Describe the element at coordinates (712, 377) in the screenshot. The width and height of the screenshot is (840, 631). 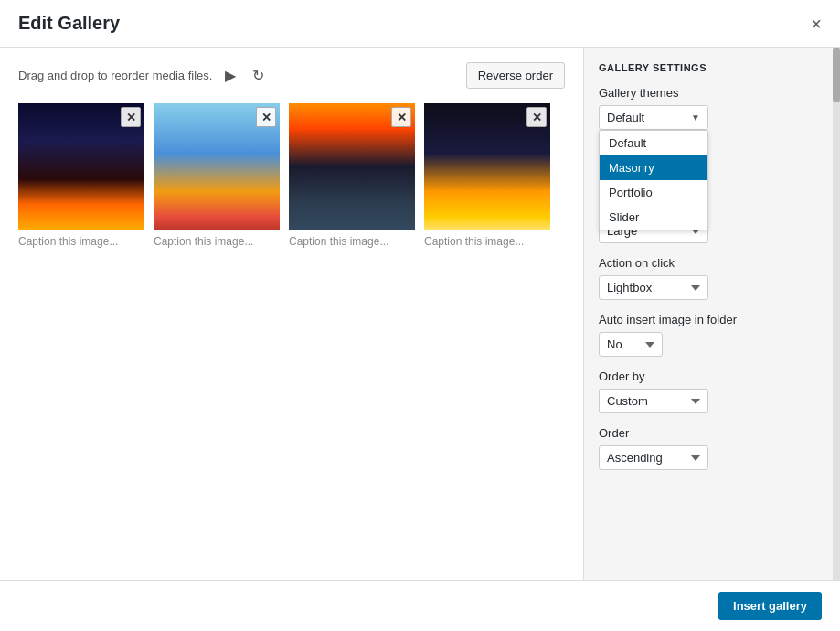
I see `order-by-label: Order by` at that location.